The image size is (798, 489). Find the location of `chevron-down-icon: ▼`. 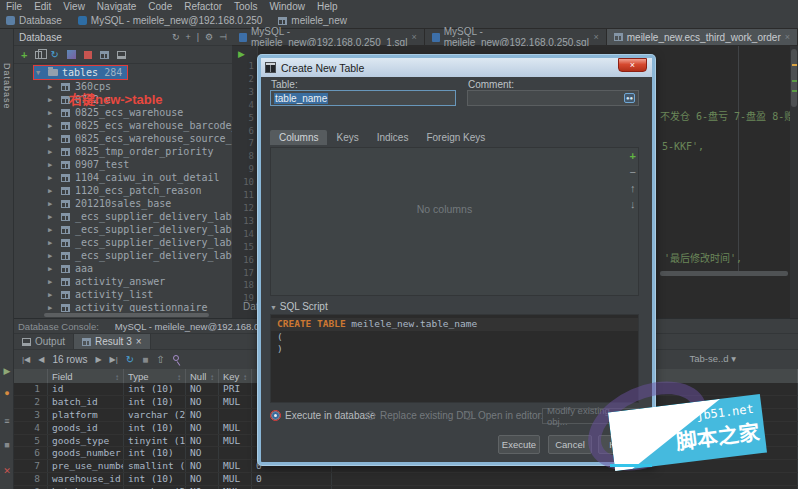

chevron-down-icon: ▼ is located at coordinates (40, 73).